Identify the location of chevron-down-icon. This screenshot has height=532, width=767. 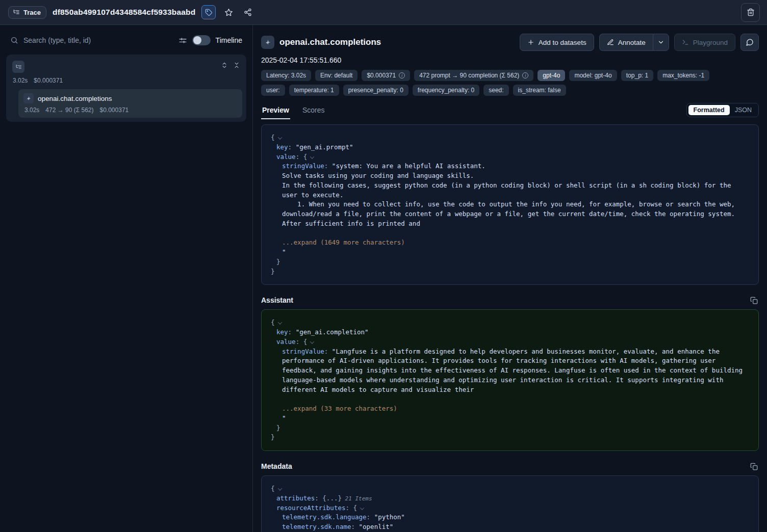
(661, 42).